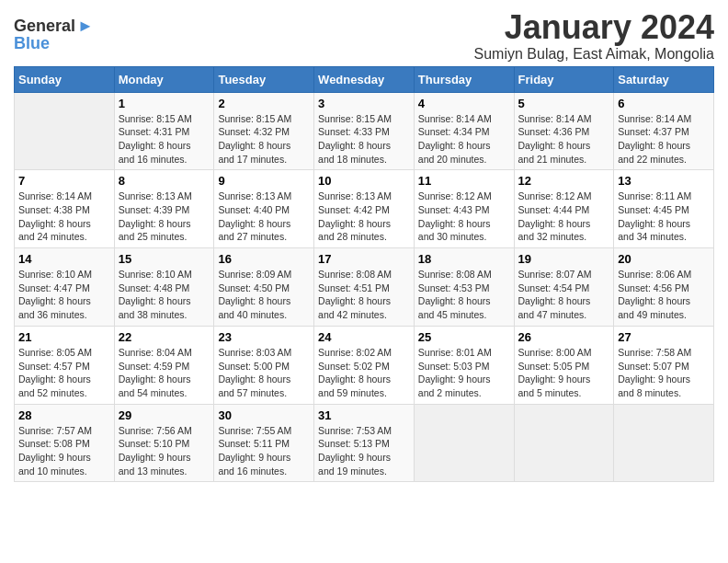 This screenshot has height=563, width=728. Describe the element at coordinates (464, 294) in the screenshot. I see `cell-content: Sunrise: 8:08 AM Sunset: 4:53 PM Dayligh…` at that location.